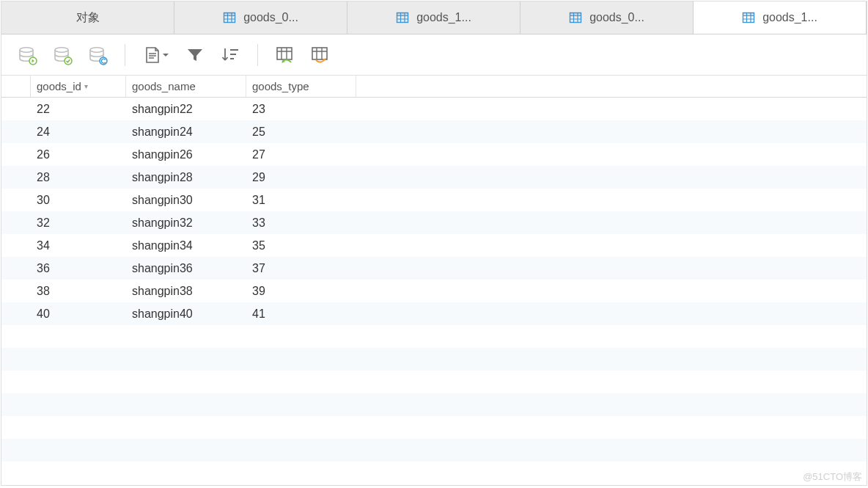 The width and height of the screenshot is (868, 488). I want to click on sort-icon, so click(230, 55).